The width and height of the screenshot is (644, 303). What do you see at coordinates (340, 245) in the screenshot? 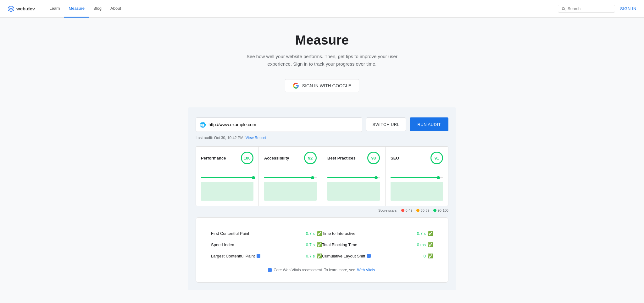
I see `metric-name: Total Blocking Time` at bounding box center [340, 245].